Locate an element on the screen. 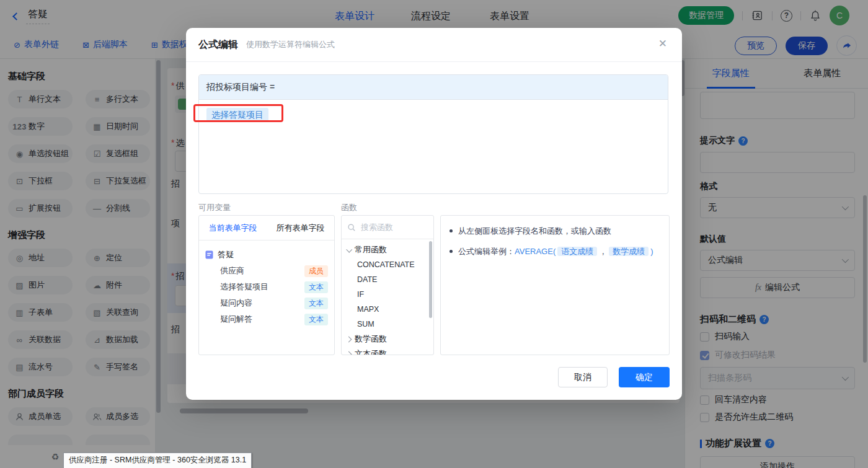 This screenshot has width=868, height=468. help-tip: 从左侧面板选择字段名和函数，或输入函数 is located at coordinates (534, 231).